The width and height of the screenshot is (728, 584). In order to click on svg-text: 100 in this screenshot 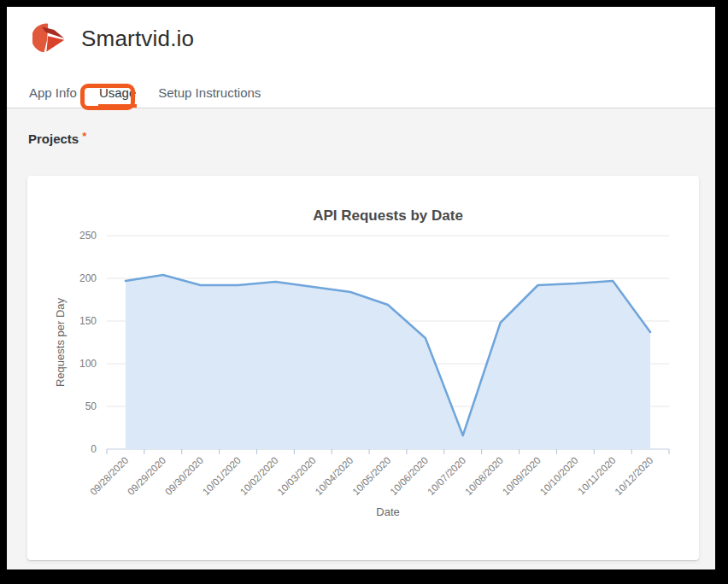, I will do `click(88, 364)`.